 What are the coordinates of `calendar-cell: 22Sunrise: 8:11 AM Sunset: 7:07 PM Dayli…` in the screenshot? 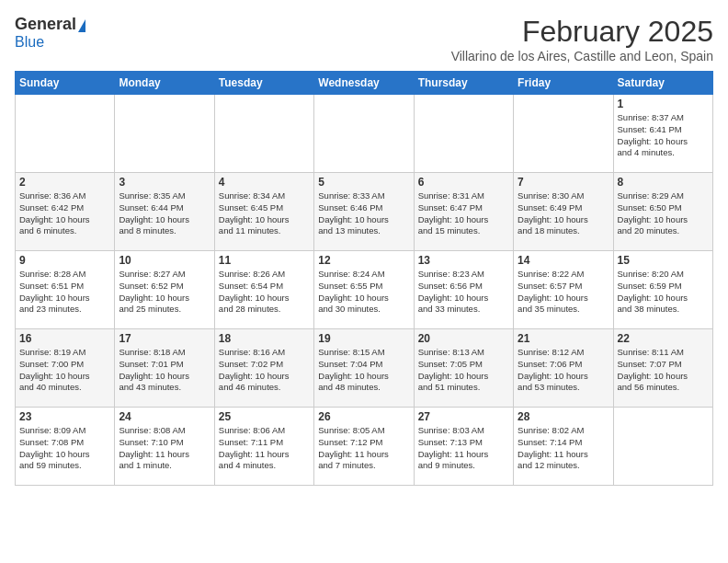 It's located at (663, 368).